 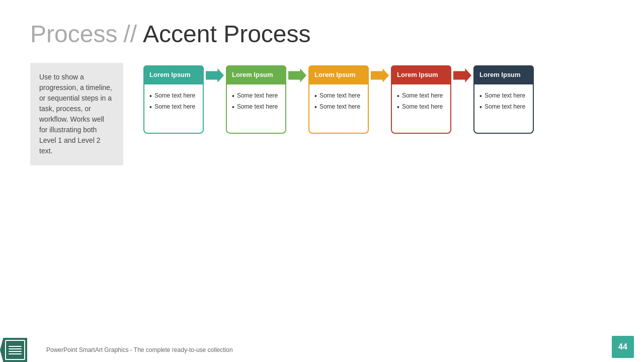 I want to click on step-4-item-1: Some text here, so click(x=421, y=96).